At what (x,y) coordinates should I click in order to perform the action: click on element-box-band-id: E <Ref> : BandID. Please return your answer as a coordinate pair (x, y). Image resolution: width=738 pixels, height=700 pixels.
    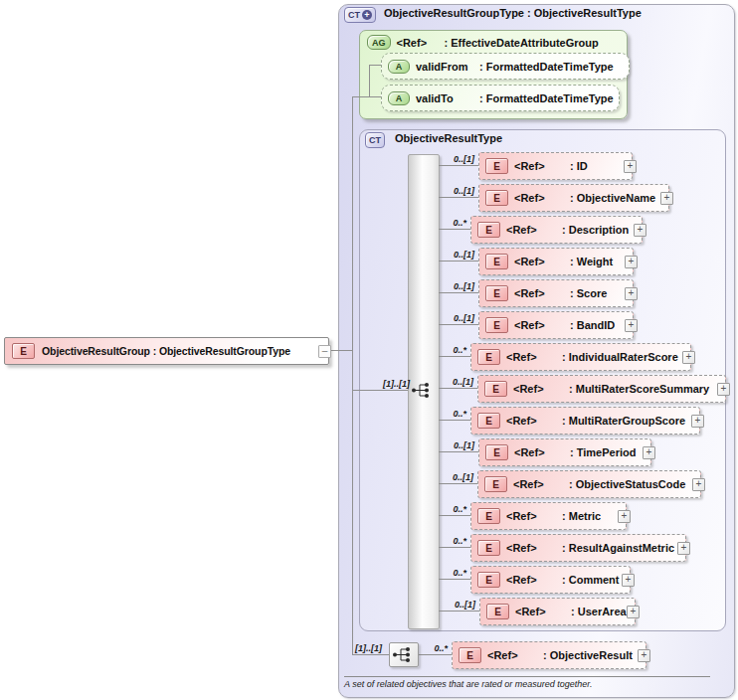
    Looking at the image, I should click on (556, 325).